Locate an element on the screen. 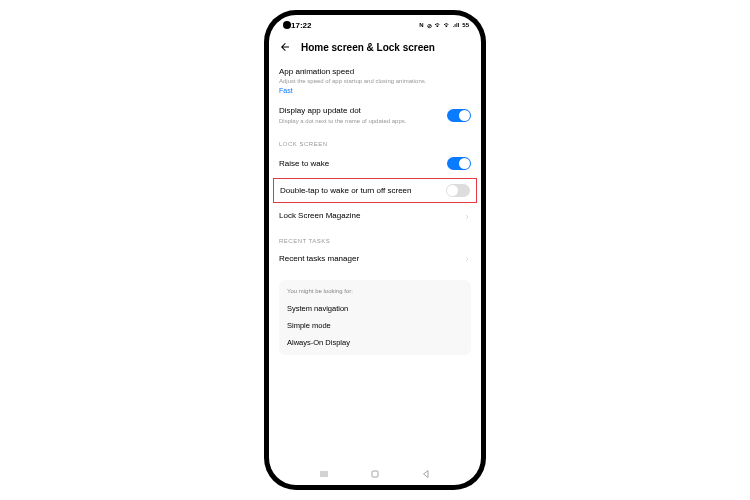 Image resolution: width=750 pixels, height=500 pixels. update-dot-toggle is located at coordinates (459, 116).